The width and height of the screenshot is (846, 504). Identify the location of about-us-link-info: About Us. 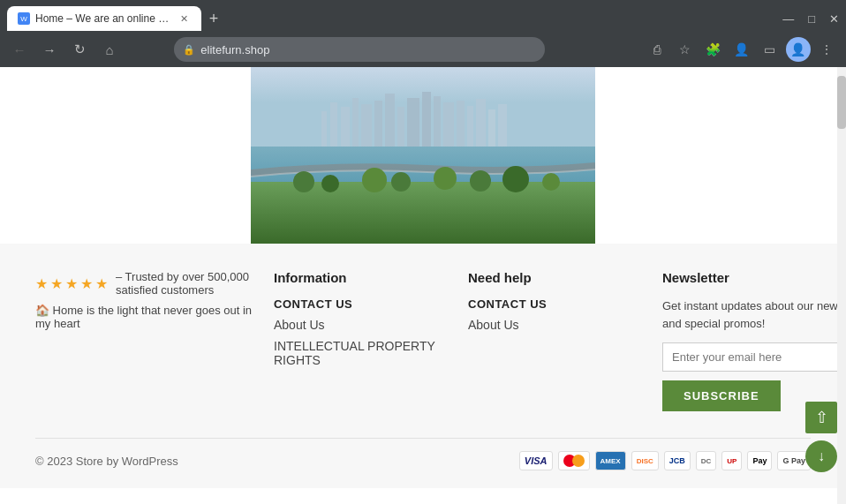
(362, 325).